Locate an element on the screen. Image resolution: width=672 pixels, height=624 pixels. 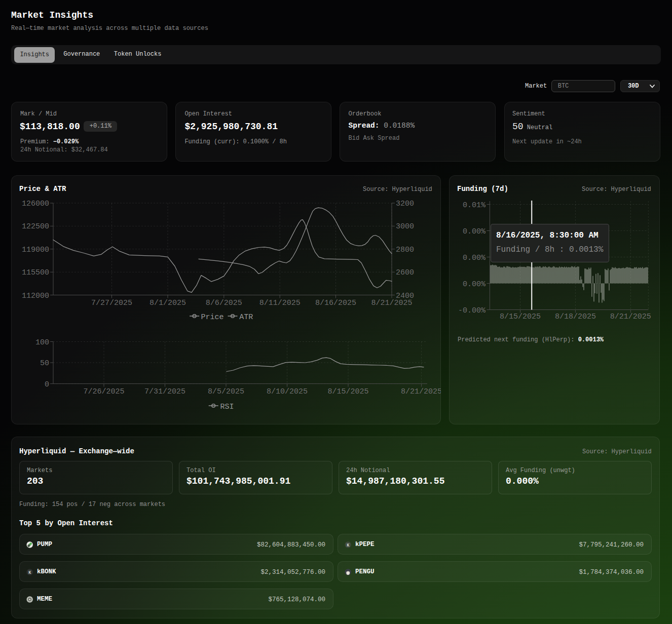
svg-text: 8/5/2025 is located at coordinates (226, 392).